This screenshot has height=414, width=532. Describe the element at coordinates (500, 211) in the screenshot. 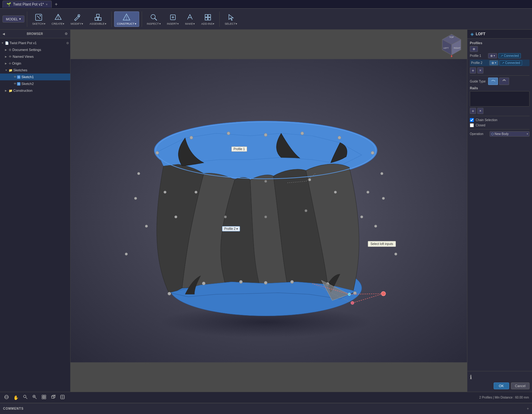

I see `loft-panel: ◈ LOFT Profiles ⊕ Profile 1 ⊕ ▾ ↗` at that location.